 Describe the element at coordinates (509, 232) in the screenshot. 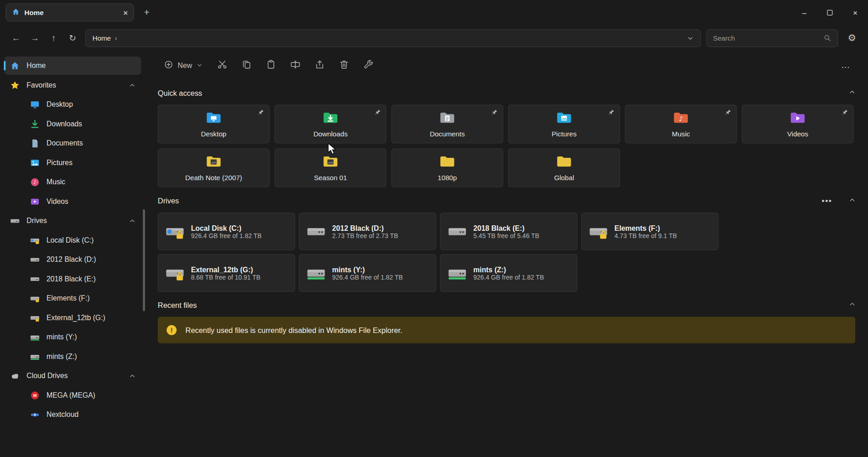

I see `drive-card-2018-black-e: 2018 Black (E:) 5.45 TB free of 5.46 TB` at that location.